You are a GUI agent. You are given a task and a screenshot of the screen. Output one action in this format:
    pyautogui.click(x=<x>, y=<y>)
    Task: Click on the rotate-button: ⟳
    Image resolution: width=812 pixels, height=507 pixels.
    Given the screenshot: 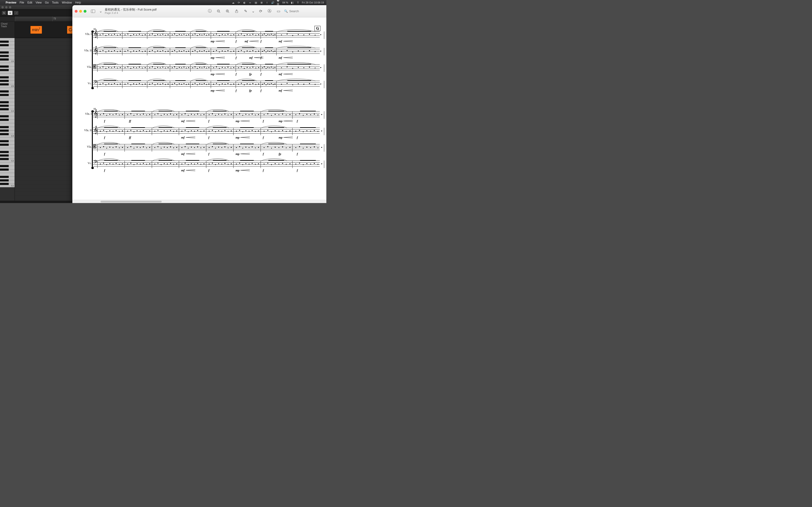 What is the action you would take?
    pyautogui.click(x=260, y=11)
    